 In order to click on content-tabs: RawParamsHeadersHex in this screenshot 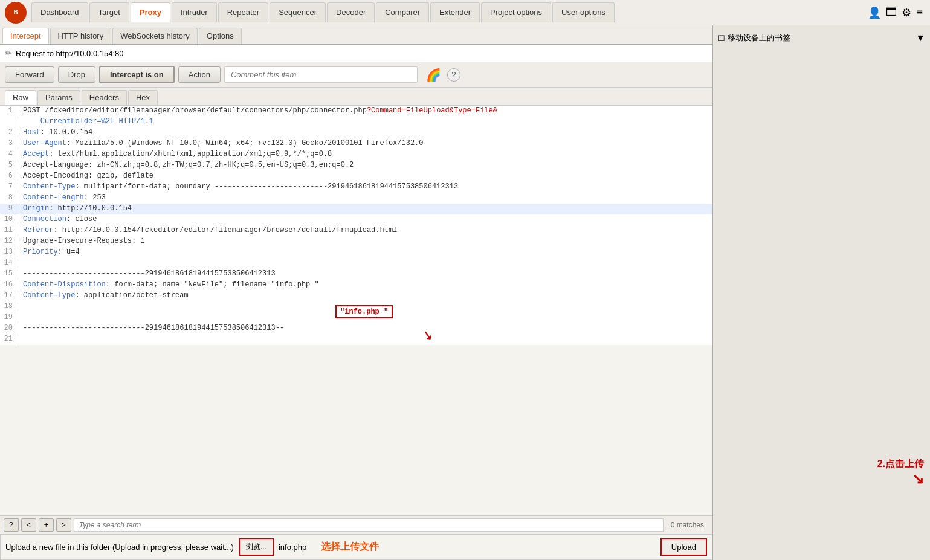, I will do `click(357, 97)`.